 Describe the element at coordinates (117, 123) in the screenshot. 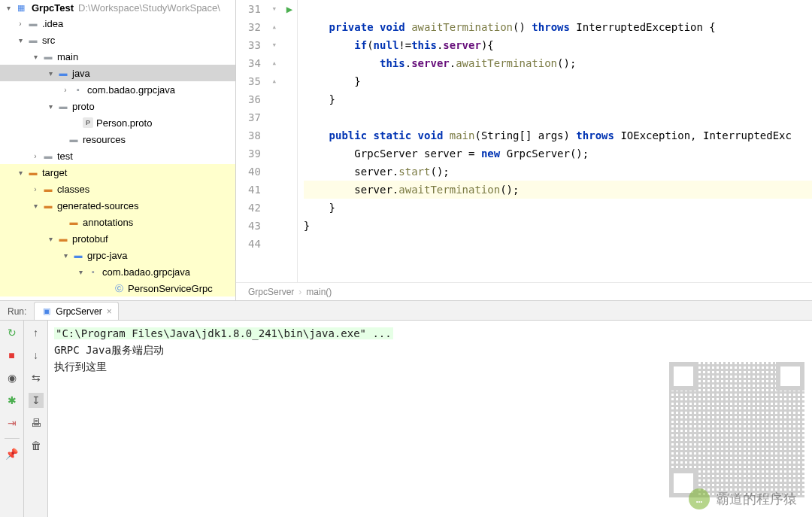

I see `tree-item-person-proto: P Person.proto` at that location.